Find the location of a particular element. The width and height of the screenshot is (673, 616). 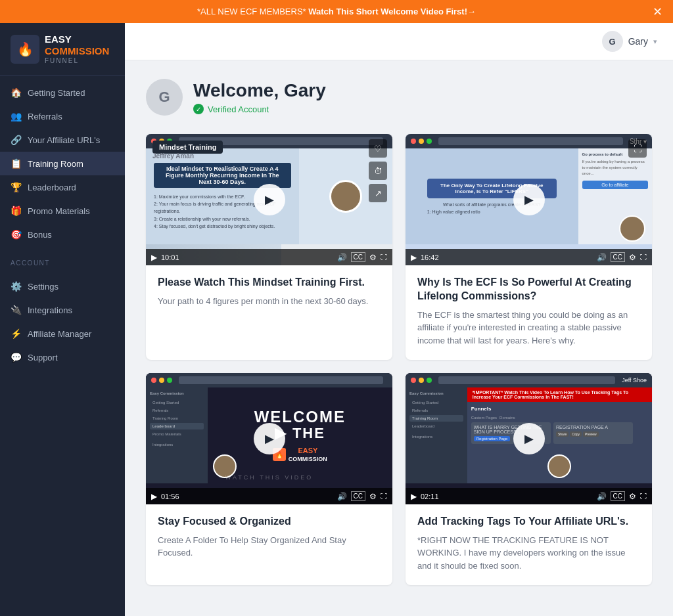

verified-text: Verified Account is located at coordinates (238, 109).